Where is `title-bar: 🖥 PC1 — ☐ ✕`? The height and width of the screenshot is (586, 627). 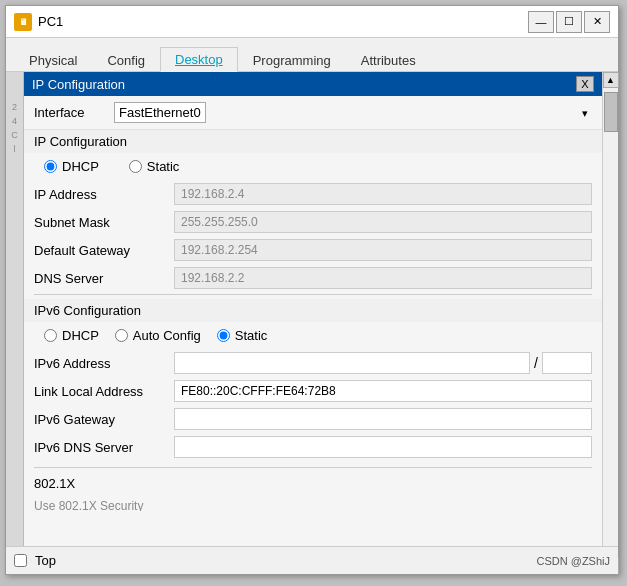
title-bar: 🖥 PC1 — ☐ ✕ is located at coordinates (312, 22).